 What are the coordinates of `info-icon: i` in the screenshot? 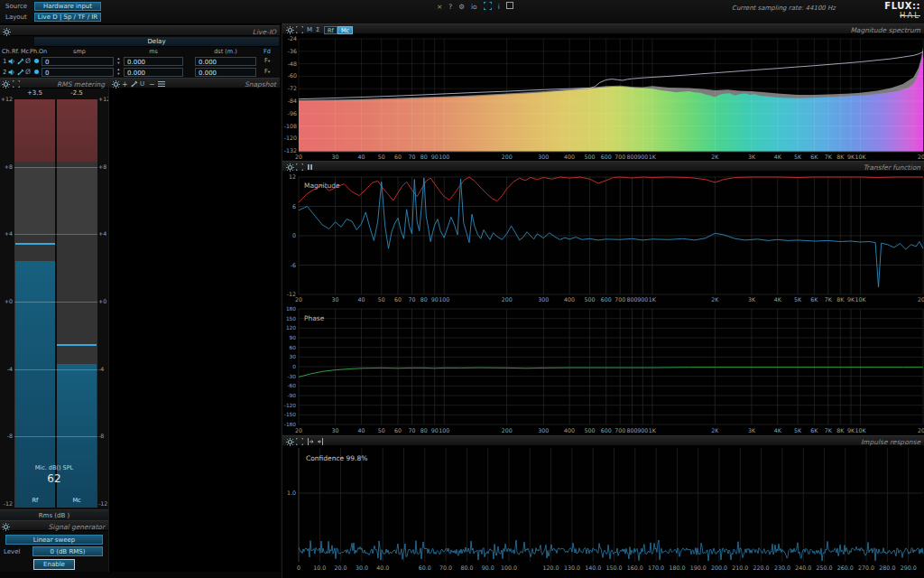 It's located at (499, 7).